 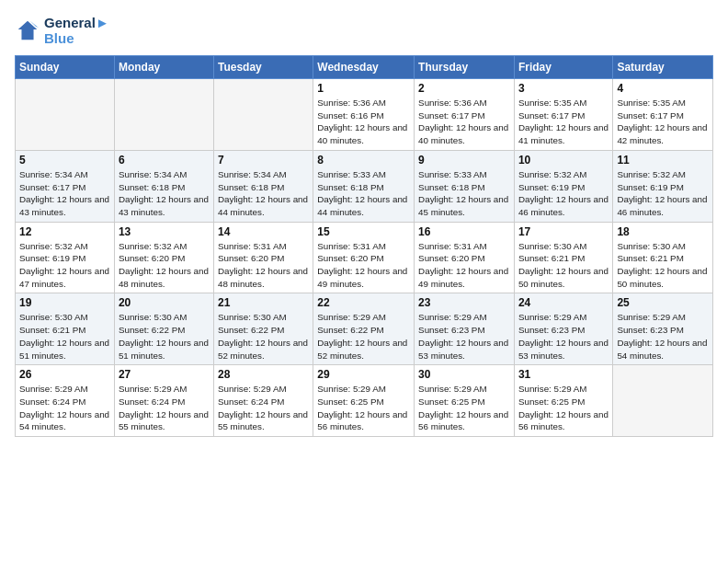 What do you see at coordinates (64, 232) in the screenshot?
I see `day-number: 12` at bounding box center [64, 232].